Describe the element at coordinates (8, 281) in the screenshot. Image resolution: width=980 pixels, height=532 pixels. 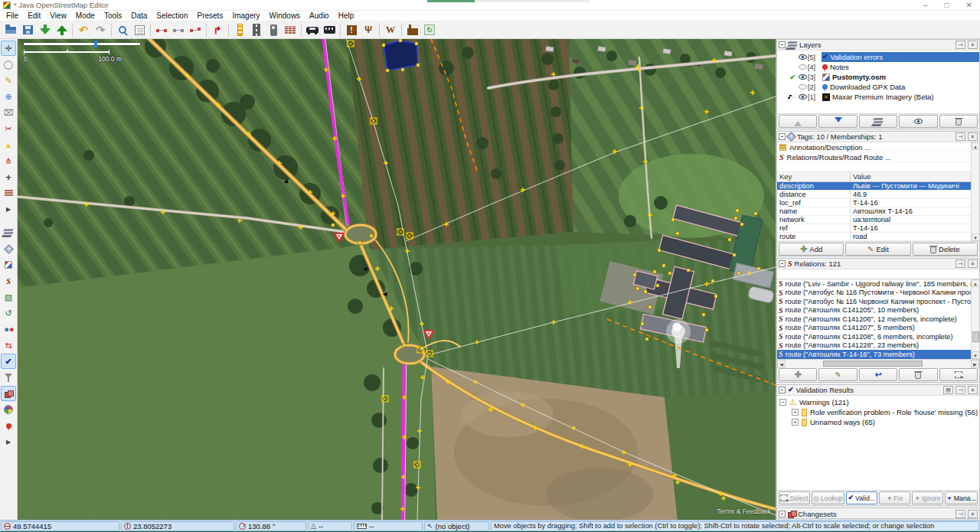
I see `toggle-relations-panel: S` at that location.